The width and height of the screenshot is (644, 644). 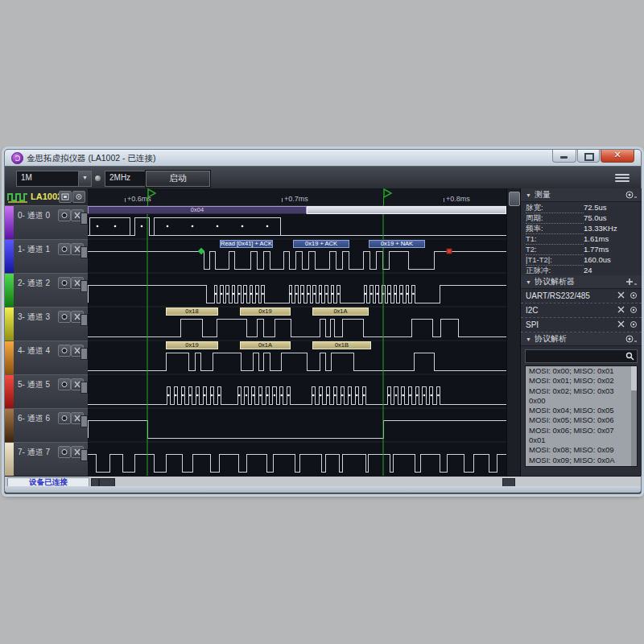 What do you see at coordinates (555, 229) in the screenshot?
I see `measurement-label: 频率:` at bounding box center [555, 229].